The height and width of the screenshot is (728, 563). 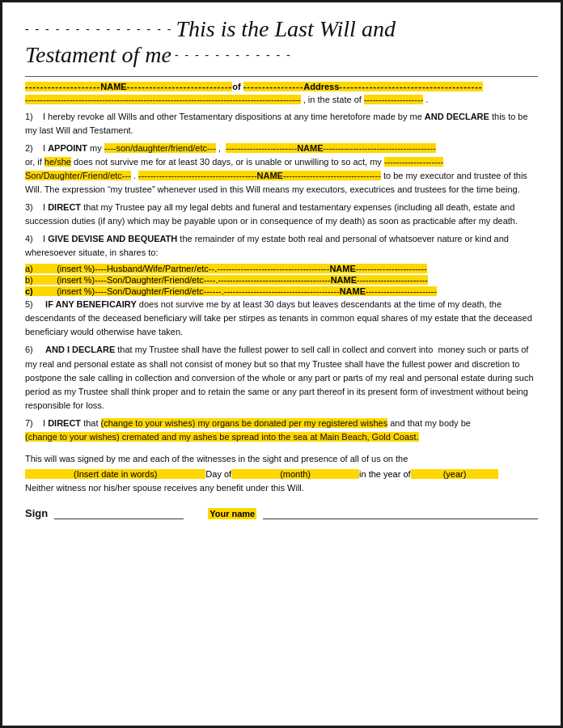 I want to click on addr-prefix-dashes: ----------------, so click(x=273, y=87).